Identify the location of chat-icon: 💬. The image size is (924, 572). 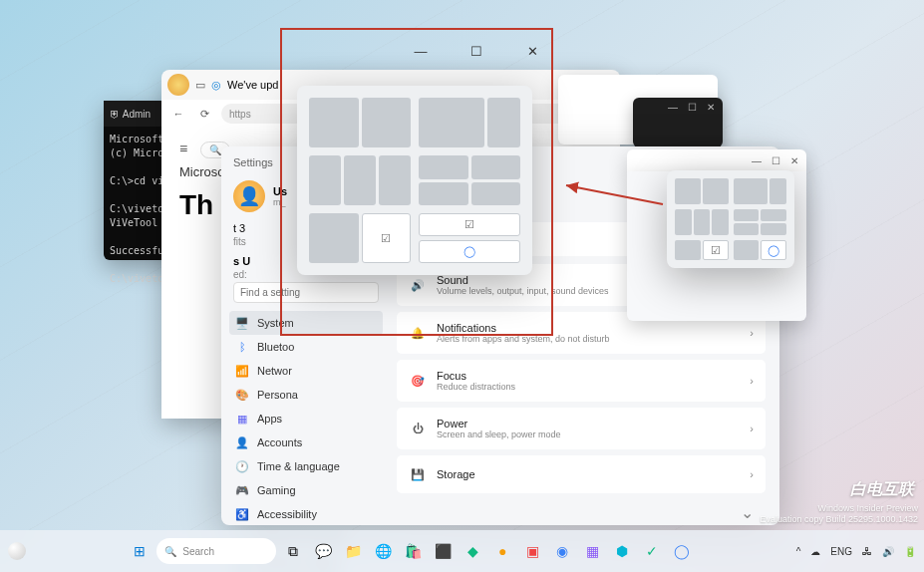
(323, 551).